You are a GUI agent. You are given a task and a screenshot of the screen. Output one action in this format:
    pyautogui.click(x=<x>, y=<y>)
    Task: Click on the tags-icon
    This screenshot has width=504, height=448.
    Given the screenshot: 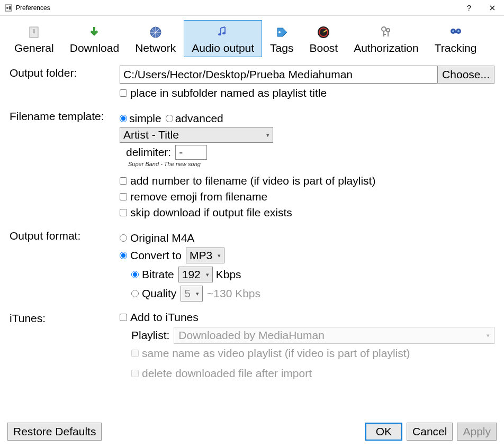 What is the action you would take?
    pyautogui.click(x=282, y=32)
    